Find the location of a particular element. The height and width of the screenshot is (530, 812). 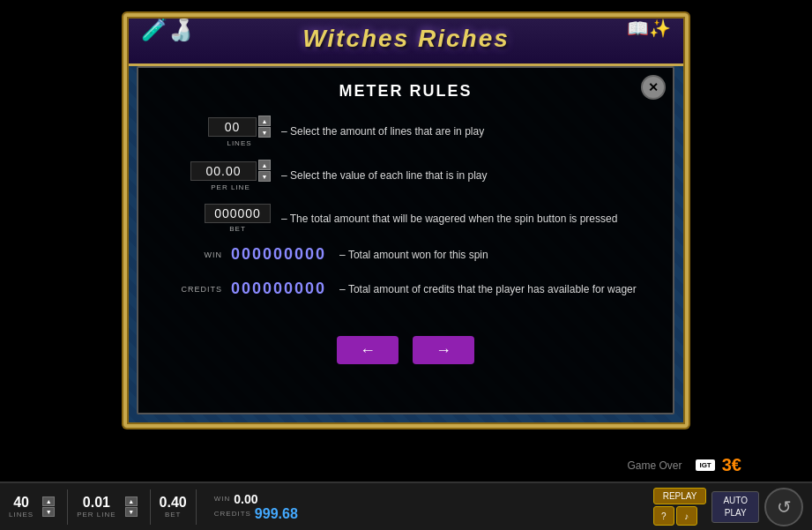

question-icon: ? is located at coordinates (664, 517).